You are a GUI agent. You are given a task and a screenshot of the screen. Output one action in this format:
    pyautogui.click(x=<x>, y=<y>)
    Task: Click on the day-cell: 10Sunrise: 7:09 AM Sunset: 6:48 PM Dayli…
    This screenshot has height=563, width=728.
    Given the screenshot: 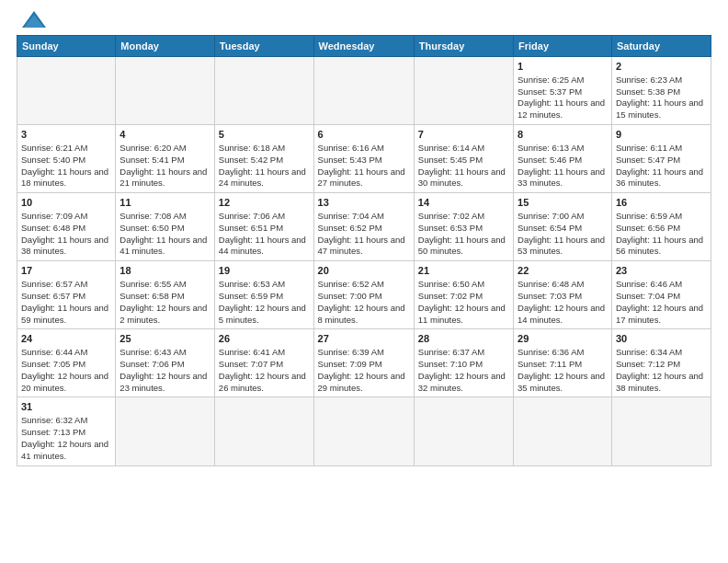 What is the action you would take?
    pyautogui.click(x=66, y=227)
    